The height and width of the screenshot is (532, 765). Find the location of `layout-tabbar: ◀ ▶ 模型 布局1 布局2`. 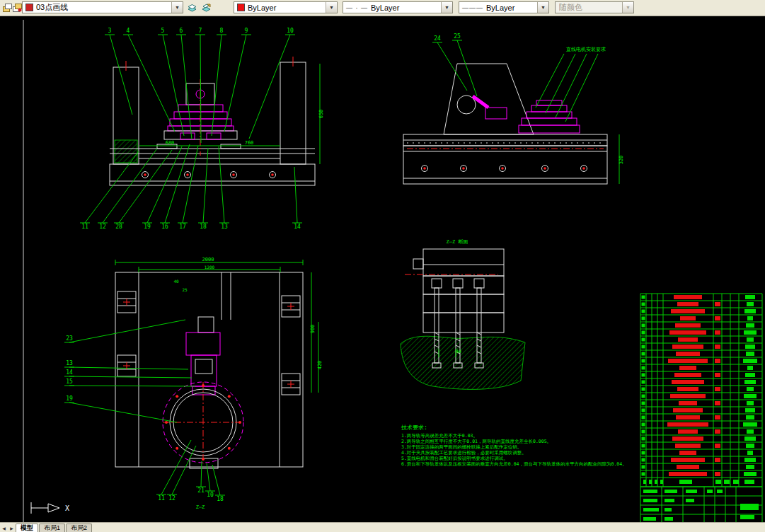

layout-tabbar: ◀ ▶ 模型 布局1 布局2 is located at coordinates (382, 527).